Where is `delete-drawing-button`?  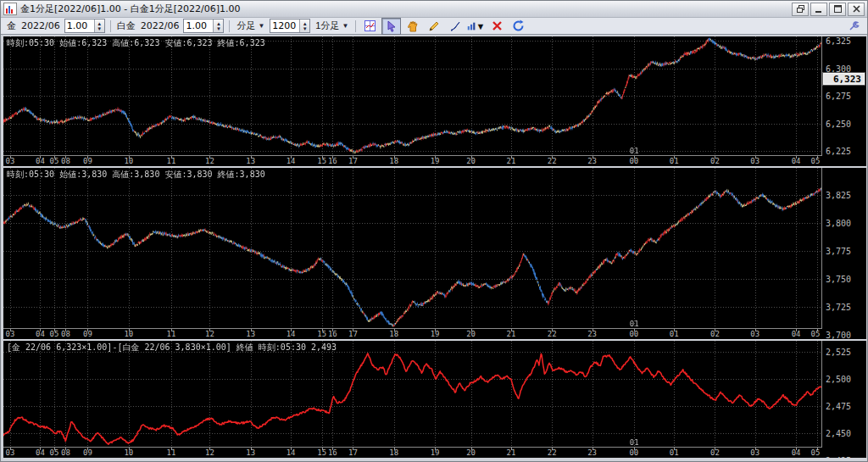
delete-drawing-button is located at coordinates (497, 26).